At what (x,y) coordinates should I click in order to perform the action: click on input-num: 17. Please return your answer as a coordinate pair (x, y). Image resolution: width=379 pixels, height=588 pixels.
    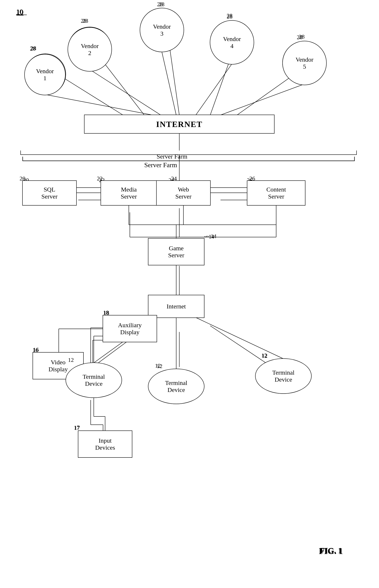
    Looking at the image, I should click on (77, 428).